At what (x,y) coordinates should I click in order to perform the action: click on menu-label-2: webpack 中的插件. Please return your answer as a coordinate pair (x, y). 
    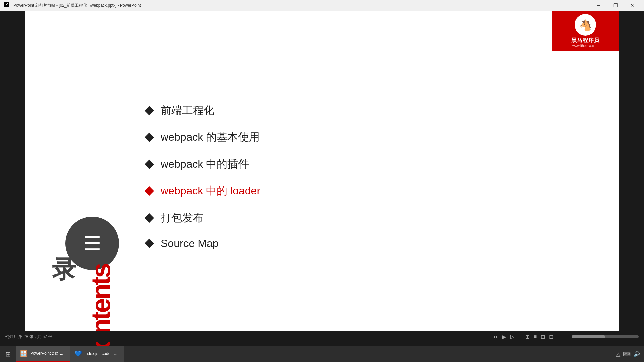
    Looking at the image, I should click on (205, 164).